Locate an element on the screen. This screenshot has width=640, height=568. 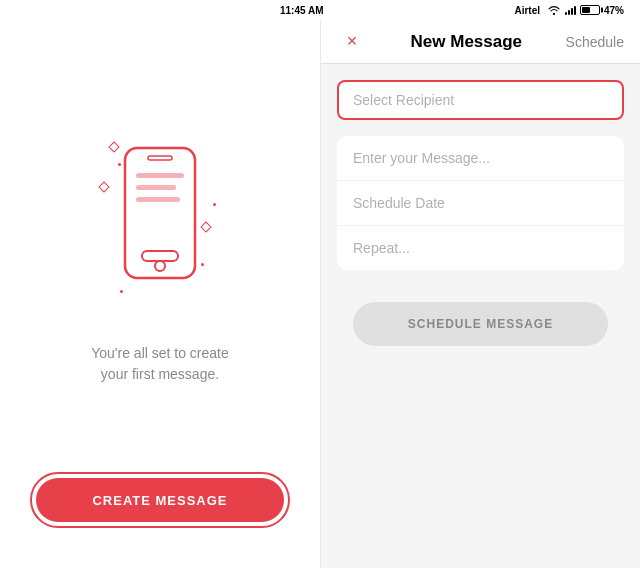
time-display: 11:45 AM is located at coordinates (302, 10).